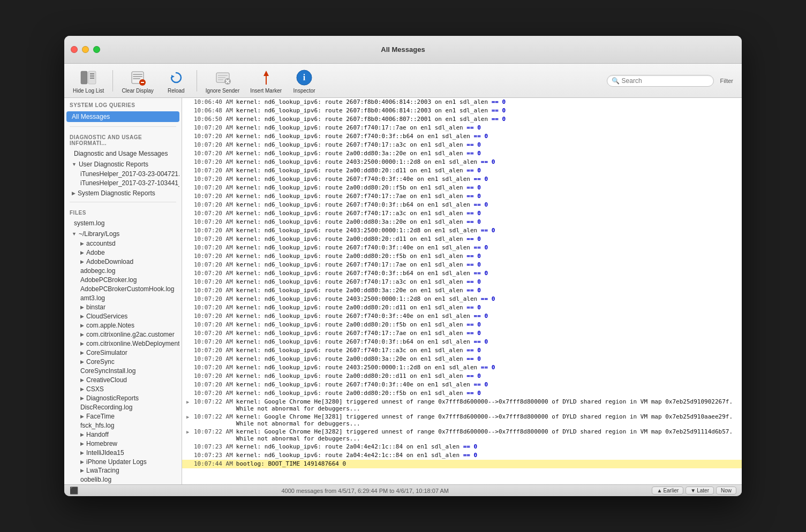 This screenshot has width=806, height=532. What do you see at coordinates (123, 289) in the screenshot?
I see `sidebar-item-adobepcbrokercustomhook: AdobePCBrokerCustomHook.log` at bounding box center [123, 289].